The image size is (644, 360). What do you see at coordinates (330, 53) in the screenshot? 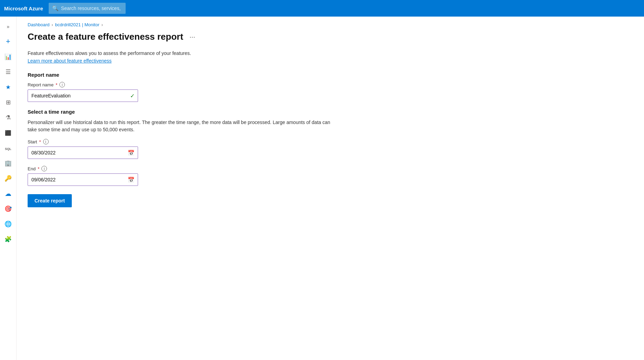
I see `description-text: Feature effectiveness alows you to asses…` at bounding box center [330, 53].